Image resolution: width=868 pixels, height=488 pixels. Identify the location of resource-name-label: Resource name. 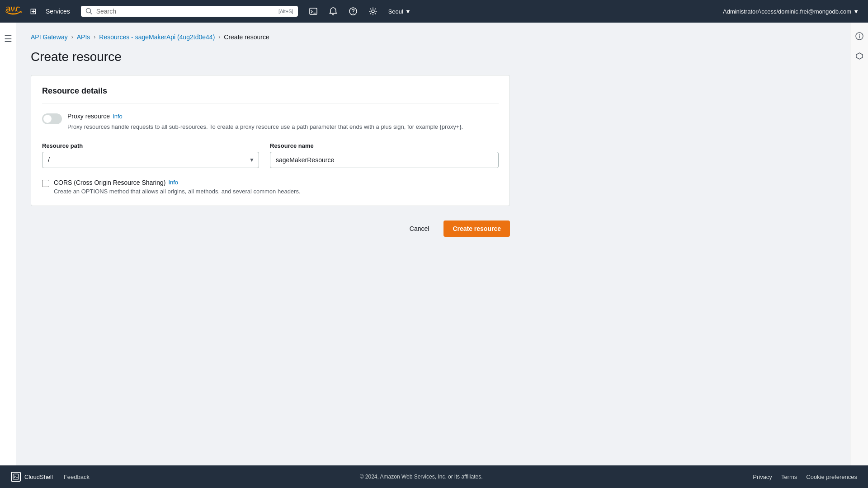
(384, 145).